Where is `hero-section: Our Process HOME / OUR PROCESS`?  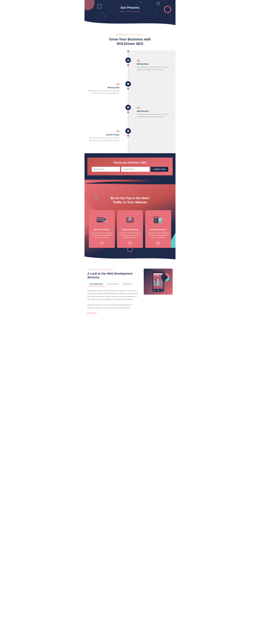
hero-section: Our Process HOME / OUR PROCESS is located at coordinates (130, 10).